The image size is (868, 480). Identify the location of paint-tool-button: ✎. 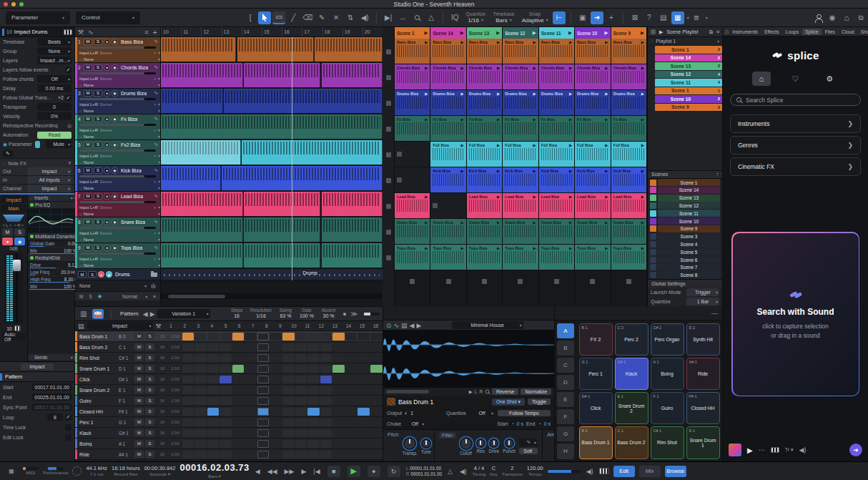
(322, 18).